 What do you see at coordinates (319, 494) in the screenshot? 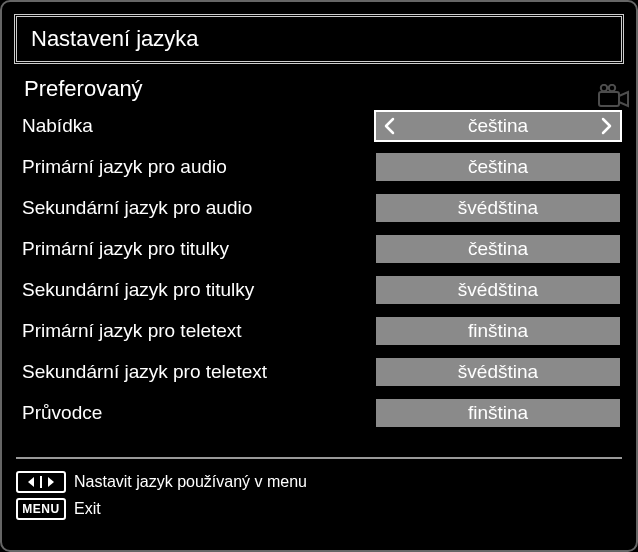
I see `hints: Nastavit jazyk používaný v menu MENU Exi…` at bounding box center [319, 494].